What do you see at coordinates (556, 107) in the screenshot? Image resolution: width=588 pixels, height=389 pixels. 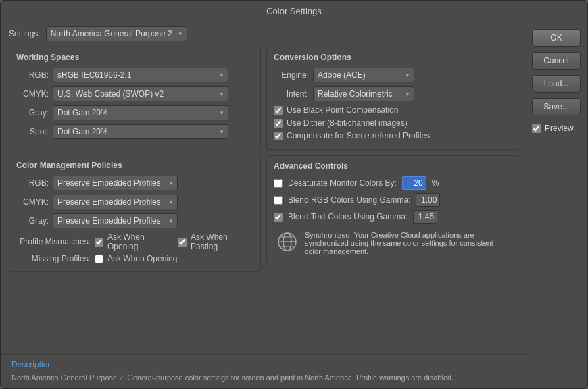 I see `save-button: Save...` at bounding box center [556, 107].